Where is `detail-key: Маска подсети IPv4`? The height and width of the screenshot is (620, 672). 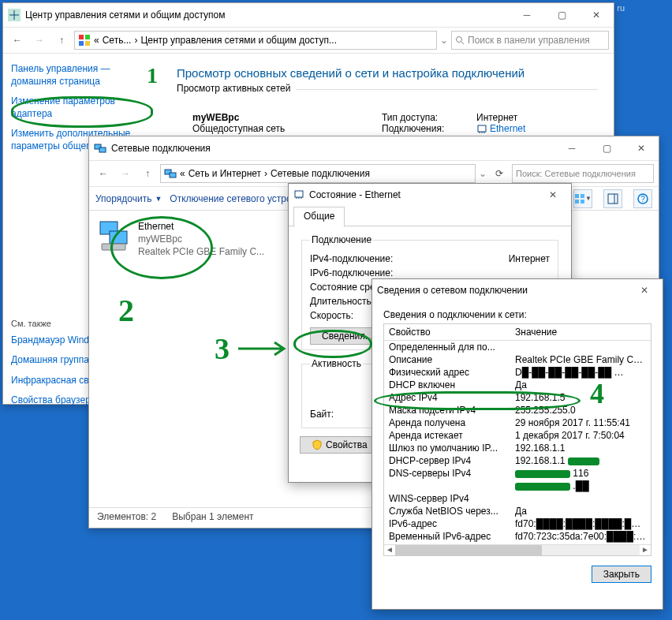
detail-key: Маска подсети IPv4 is located at coordinates (447, 410).